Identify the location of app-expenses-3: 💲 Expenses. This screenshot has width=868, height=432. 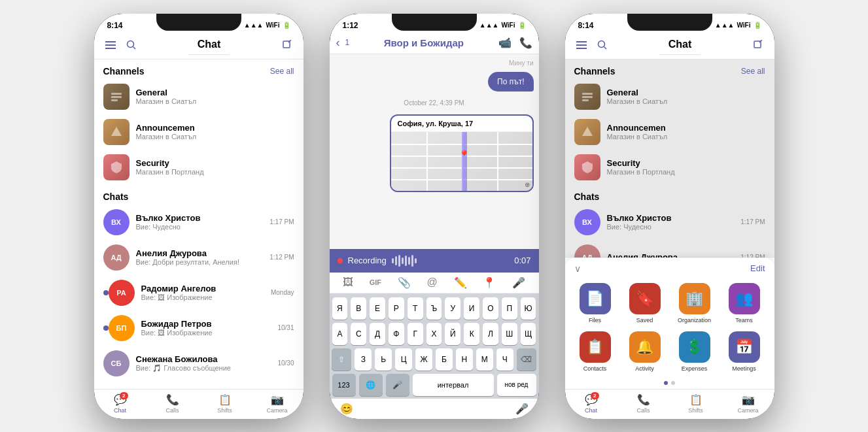
(695, 352).